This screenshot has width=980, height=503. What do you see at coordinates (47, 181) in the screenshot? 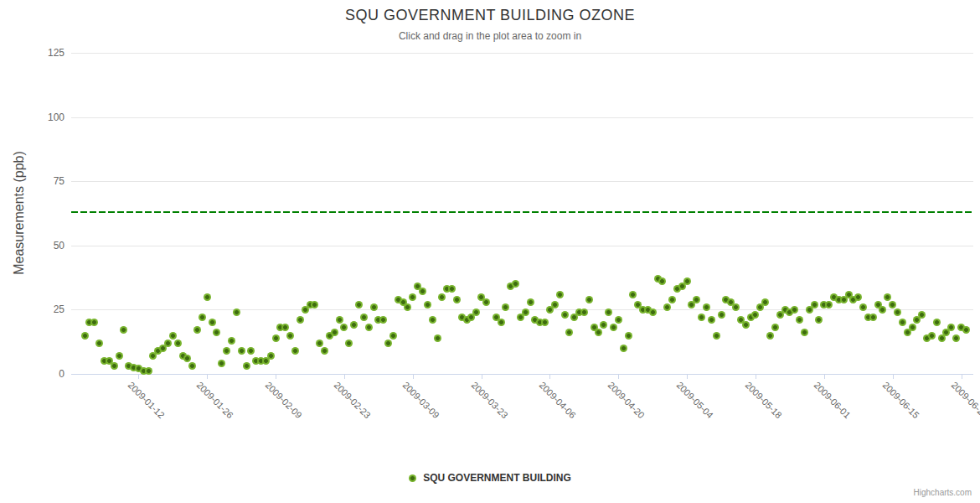
I see `y-tick-label: 75` at bounding box center [47, 181].